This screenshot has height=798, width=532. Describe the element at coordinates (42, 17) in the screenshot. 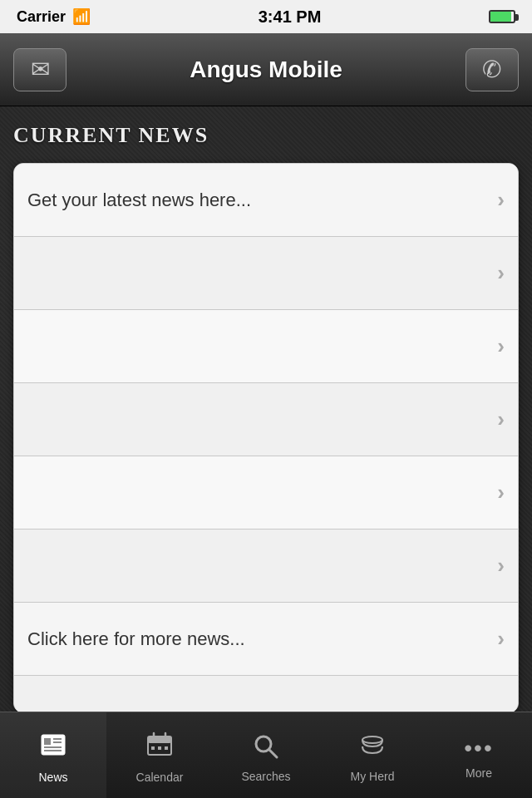

I see `carrier-label: Carrier` at that location.